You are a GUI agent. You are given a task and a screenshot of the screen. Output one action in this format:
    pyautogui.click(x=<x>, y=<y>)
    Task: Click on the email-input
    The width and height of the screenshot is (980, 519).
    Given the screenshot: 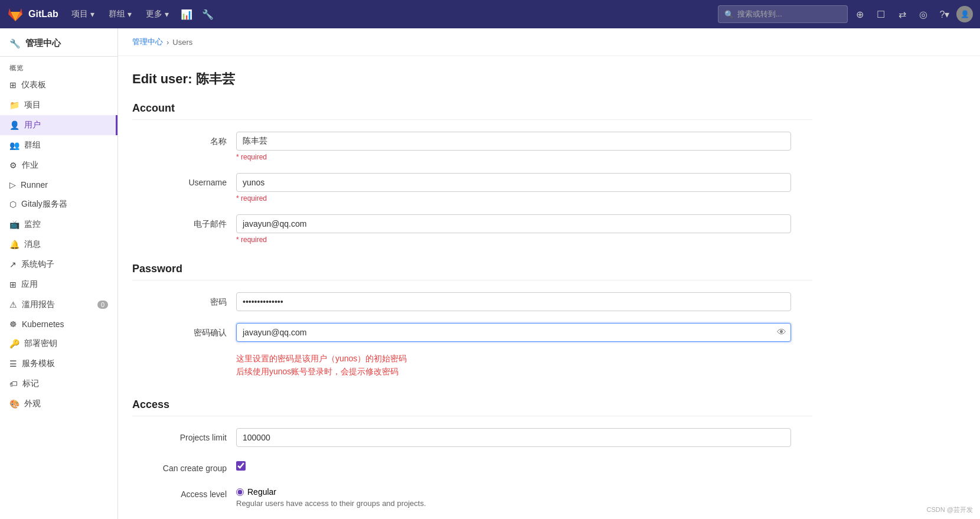 What is the action you would take?
    pyautogui.click(x=514, y=224)
    